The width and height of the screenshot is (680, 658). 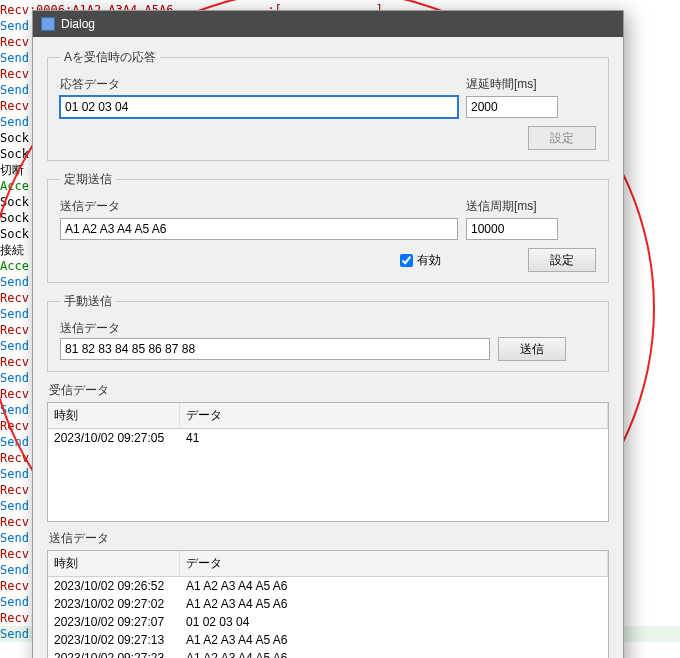 I want to click on periodic-data-input, so click(x=259, y=229).